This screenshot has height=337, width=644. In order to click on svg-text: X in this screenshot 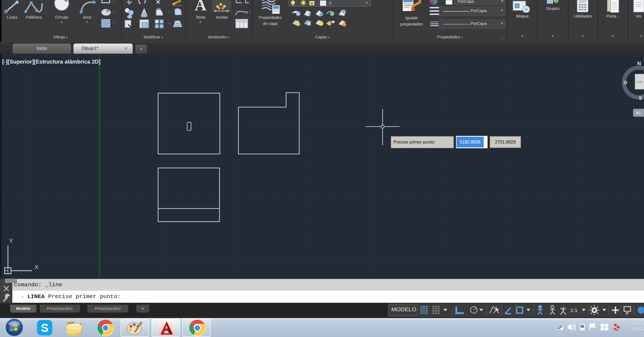, I will do `click(37, 267)`.